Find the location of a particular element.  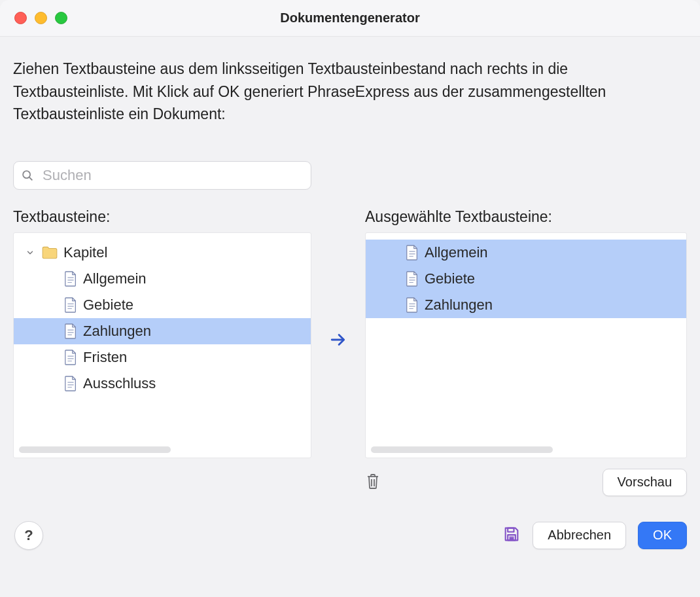

tree-item-label: Zahlungen is located at coordinates (117, 331).